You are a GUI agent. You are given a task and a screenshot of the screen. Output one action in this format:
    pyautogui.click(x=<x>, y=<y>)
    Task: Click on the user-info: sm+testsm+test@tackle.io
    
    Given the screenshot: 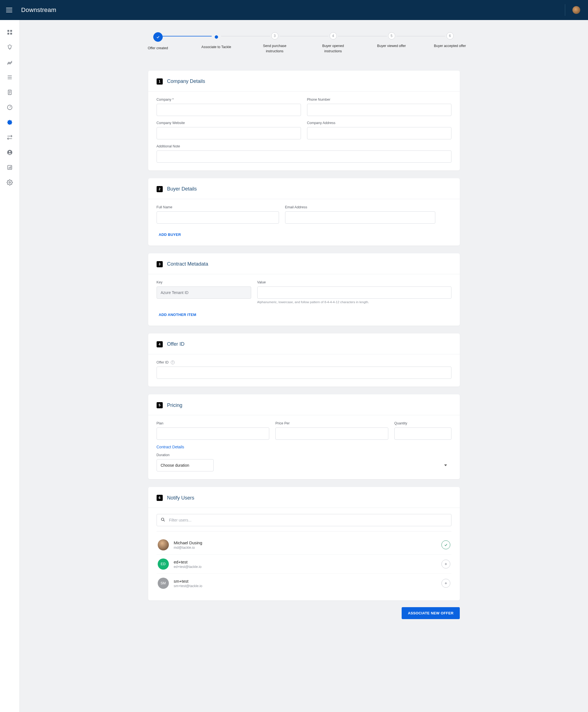 What is the action you would take?
    pyautogui.click(x=305, y=583)
    